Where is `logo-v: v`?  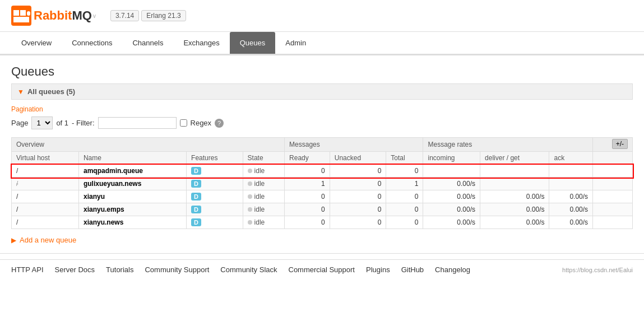
logo-v: v is located at coordinates (94, 16).